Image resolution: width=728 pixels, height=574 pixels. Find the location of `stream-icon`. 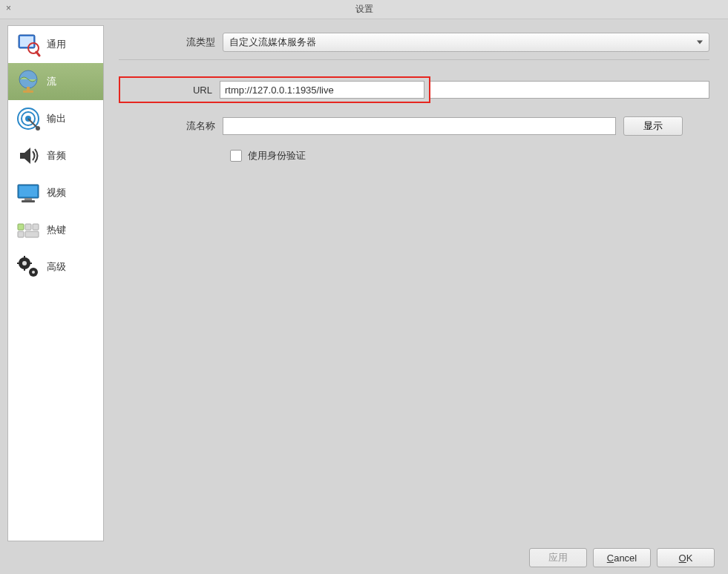

stream-icon is located at coordinates (28, 82).